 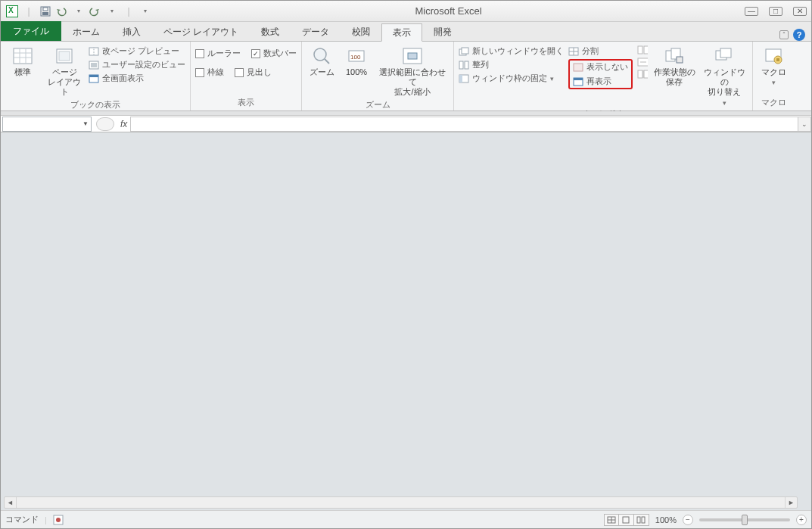 What do you see at coordinates (123, 79) in the screenshot?
I see `full-screen-label: 全画面表示` at bounding box center [123, 79].